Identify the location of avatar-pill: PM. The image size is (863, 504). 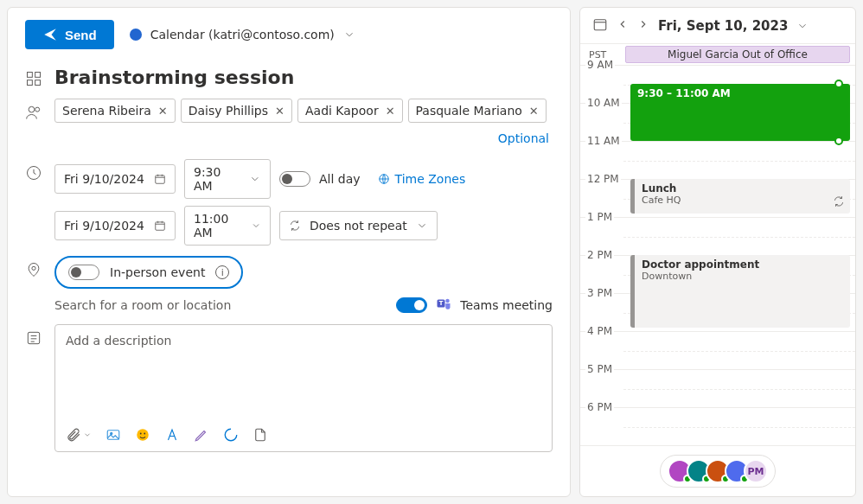
(718, 471).